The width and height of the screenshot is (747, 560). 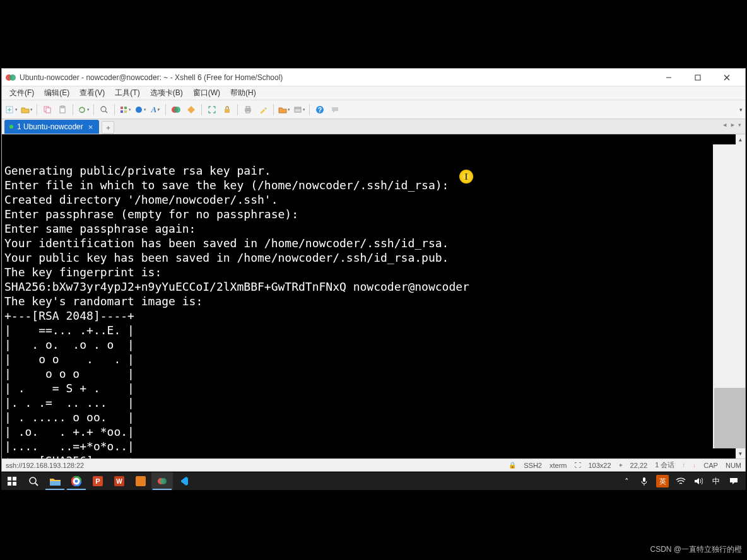 What do you see at coordinates (108, 127) in the screenshot?
I see `new-tab-button: ＋` at bounding box center [108, 127].